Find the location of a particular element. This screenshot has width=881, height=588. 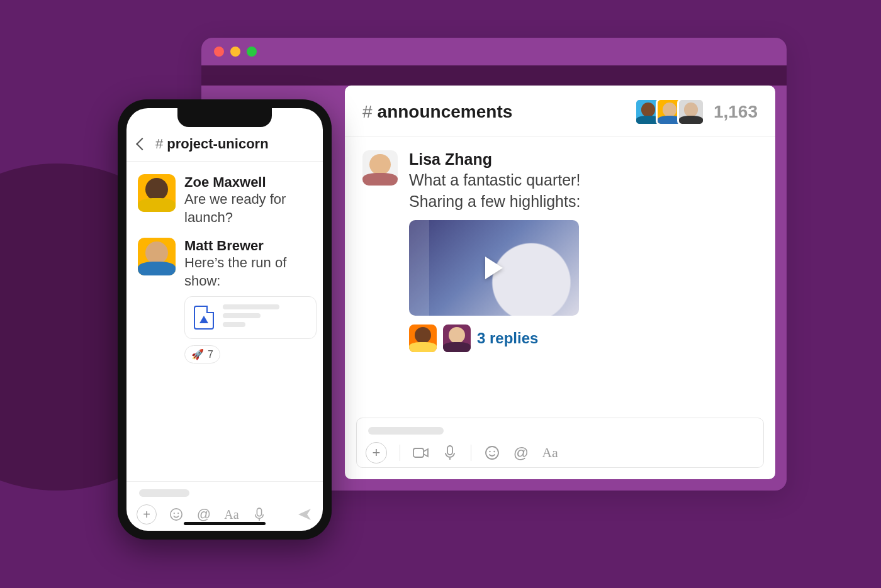

member-count: 1,163 is located at coordinates (736, 112).